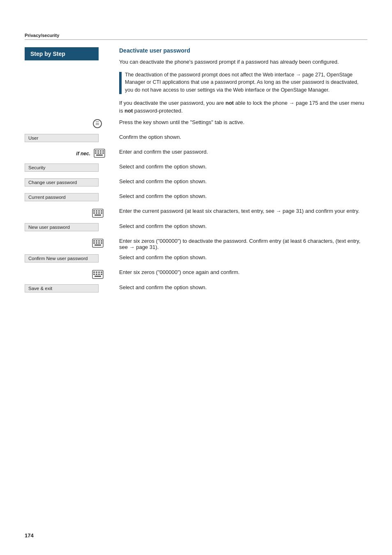  What do you see at coordinates (237, 122) in the screenshot?
I see `step-right-0: Press the key shown until the "Settings"…` at bounding box center [237, 122].